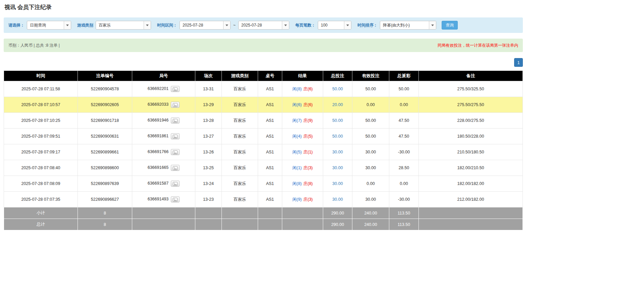 This screenshot has height=283, width=644. Describe the element at coordinates (404, 213) in the screenshot. I see `subtotal-payout: 113.50` at that location.